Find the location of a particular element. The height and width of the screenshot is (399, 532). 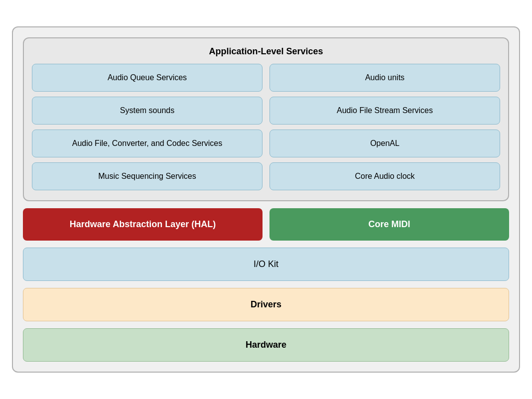

grid-row-3: Audio File, Converter, and Codec Service… is located at coordinates (266, 143).